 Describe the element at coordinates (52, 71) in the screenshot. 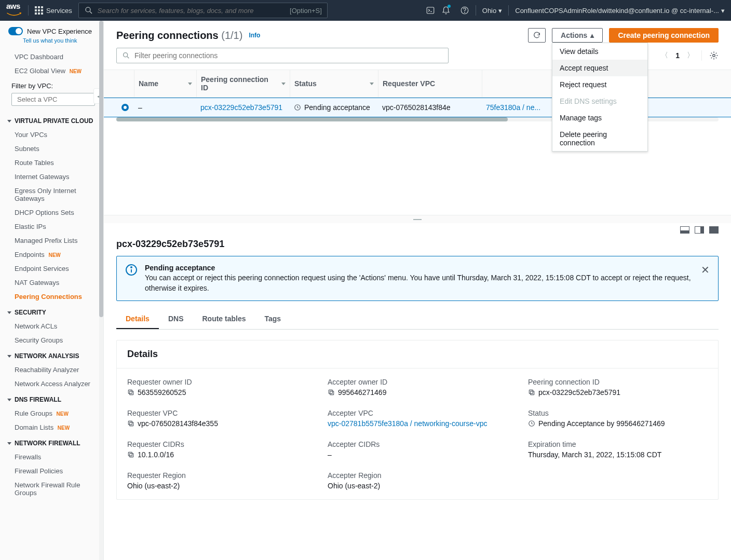

I see `sidebar-item-ec2global: EC2 Global View New` at that location.